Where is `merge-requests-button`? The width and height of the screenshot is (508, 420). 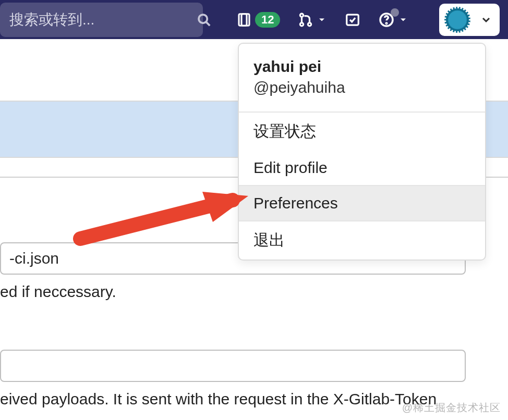
merge-requests-button is located at coordinates (312, 20).